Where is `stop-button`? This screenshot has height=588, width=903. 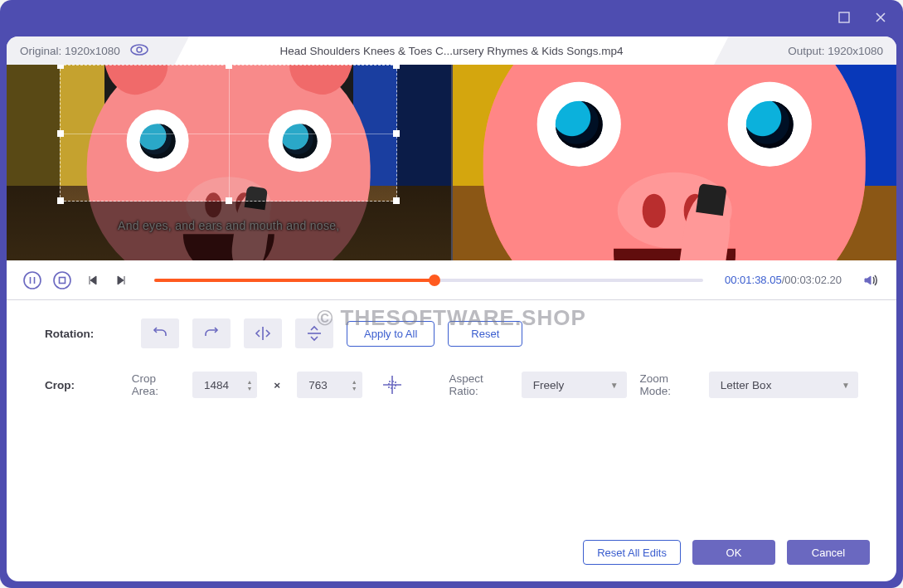 stop-button is located at coordinates (62, 280).